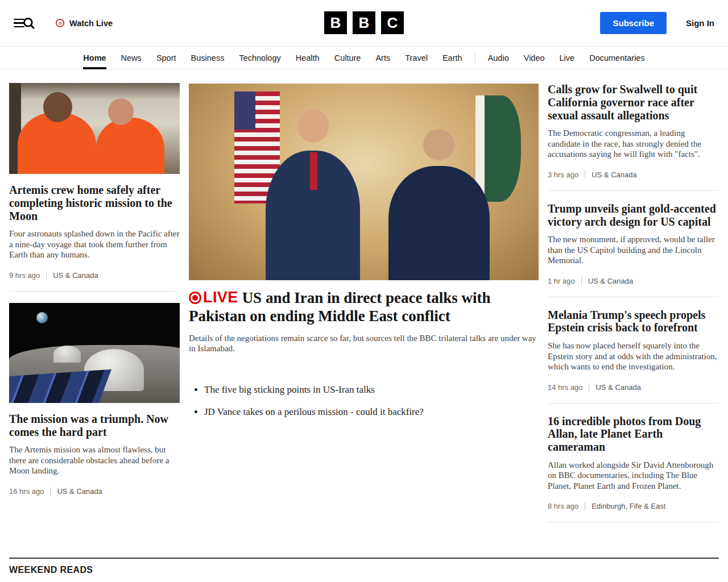 Image resolution: width=728 pixels, height=582 pixels. I want to click on article-meta: 1 hr ago US & Canada, so click(633, 281).